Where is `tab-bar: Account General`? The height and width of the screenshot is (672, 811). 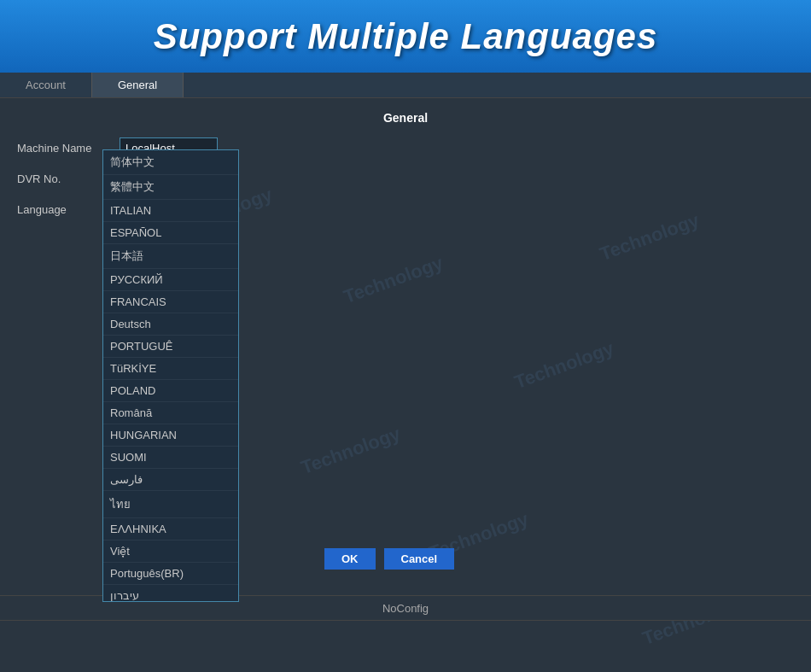
tab-bar: Account General is located at coordinates (406, 85).